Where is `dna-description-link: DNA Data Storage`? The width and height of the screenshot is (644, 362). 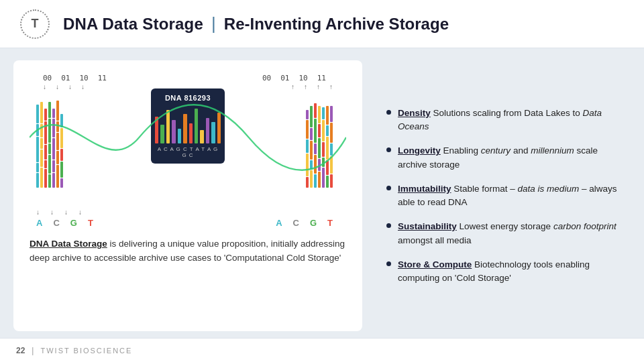
dna-description-link: DNA Data Storage is located at coordinates (68, 244).